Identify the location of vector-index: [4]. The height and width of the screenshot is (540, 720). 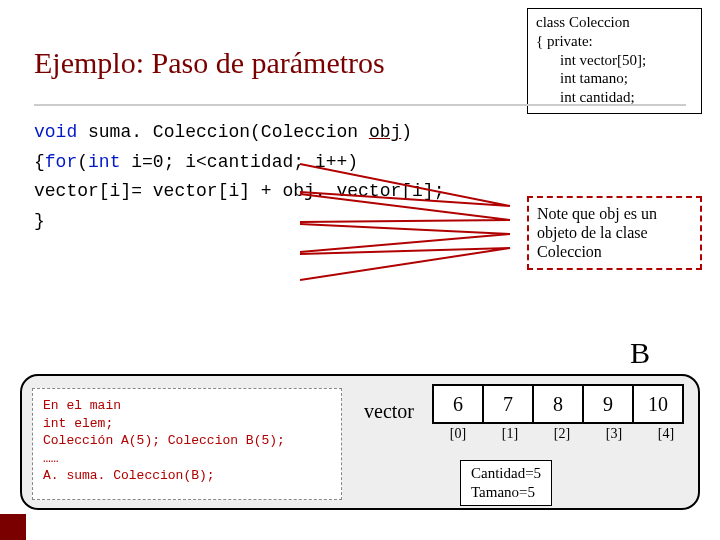
(666, 434).